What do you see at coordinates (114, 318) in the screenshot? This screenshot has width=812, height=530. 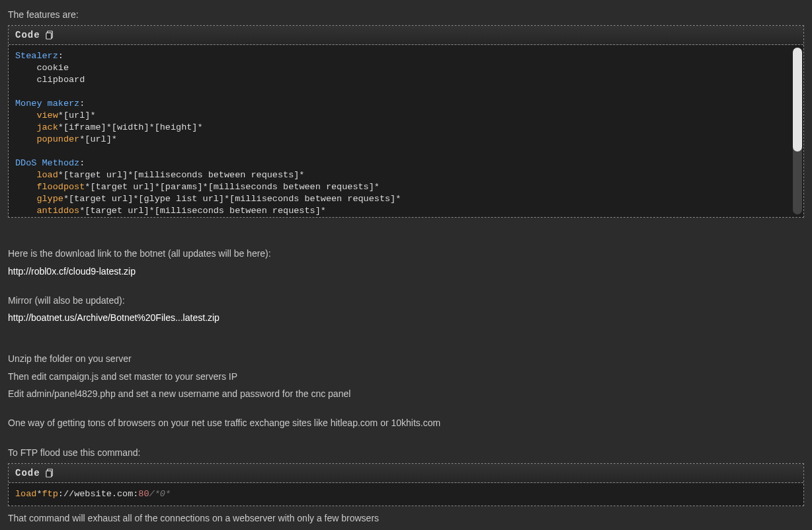 I see `mirror-link: http://boatnet.us/Archive/Botnet%20Files…` at bounding box center [114, 318].